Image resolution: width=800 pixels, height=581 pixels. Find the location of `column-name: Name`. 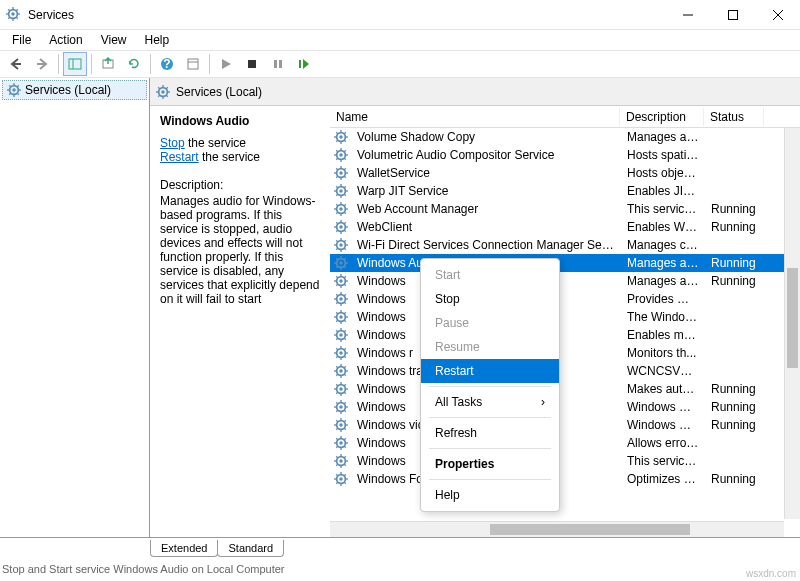

column-name: Name is located at coordinates (475, 117).